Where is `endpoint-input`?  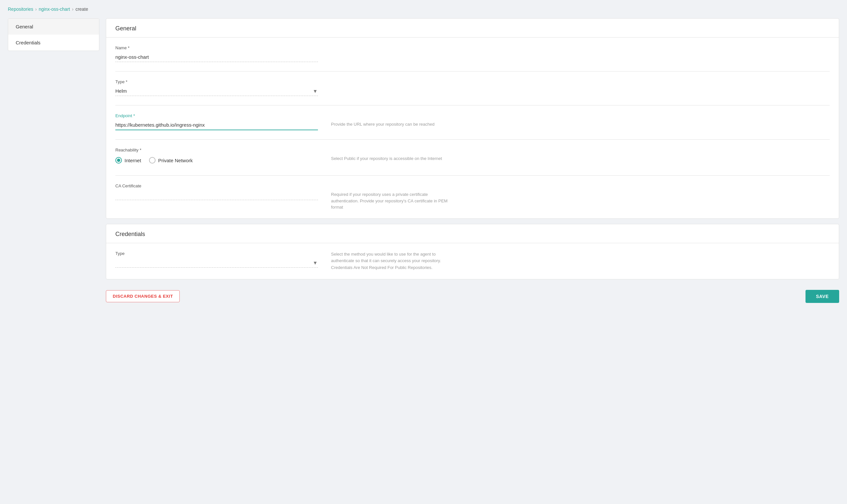
endpoint-input is located at coordinates (217, 125).